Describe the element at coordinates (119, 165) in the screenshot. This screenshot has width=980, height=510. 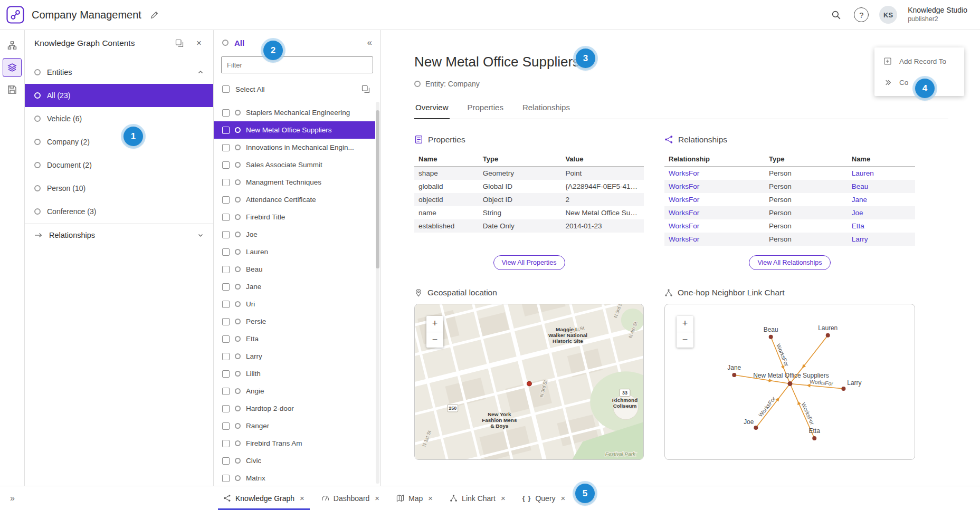
I see `entity-type-item: Document (2)` at that location.